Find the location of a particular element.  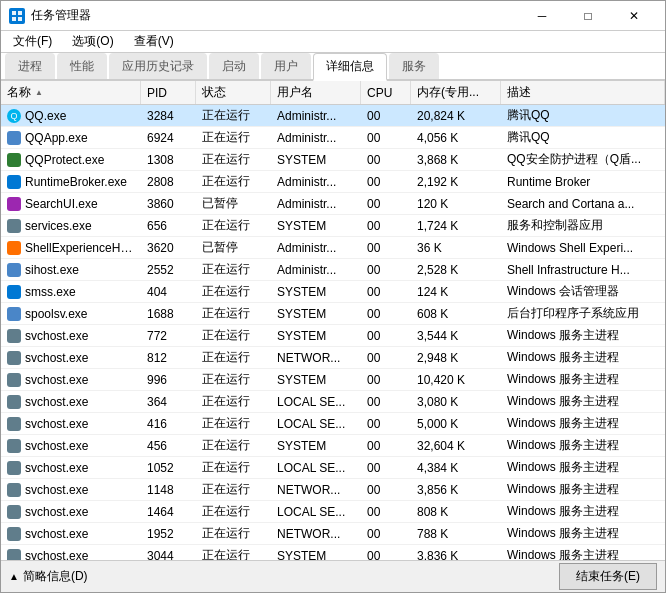

cell-pid: 772 is located at coordinates (168, 336).